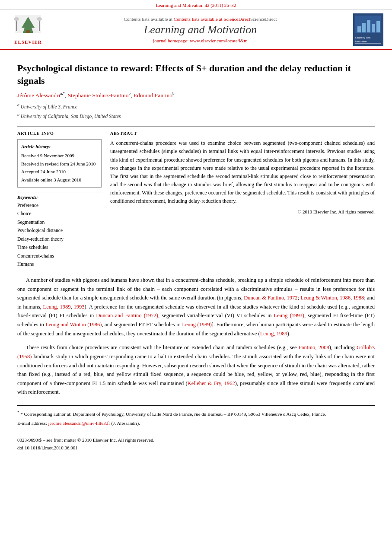 This screenshot has width=392, height=535. What do you see at coordinates (60, 239) in the screenshot?
I see `keyword-5: Delay-reduction theory` at bounding box center [60, 239].